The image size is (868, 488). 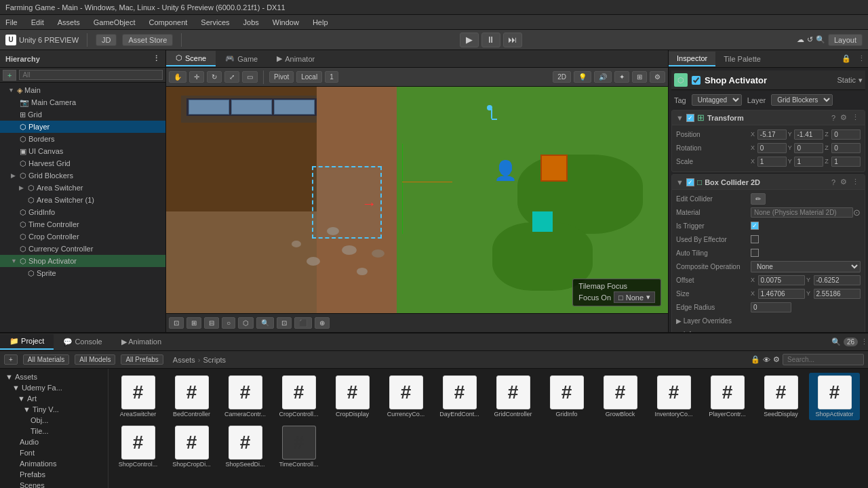 What do you see at coordinates (148, 40) in the screenshot?
I see `asset-store-button: Asset Store` at bounding box center [148, 40].